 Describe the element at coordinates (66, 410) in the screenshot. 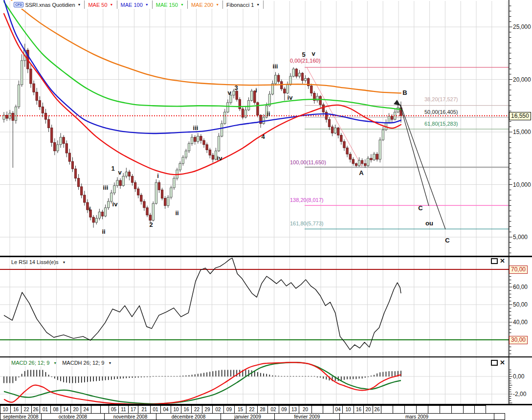

I see `date-day-cell: 14` at that location.